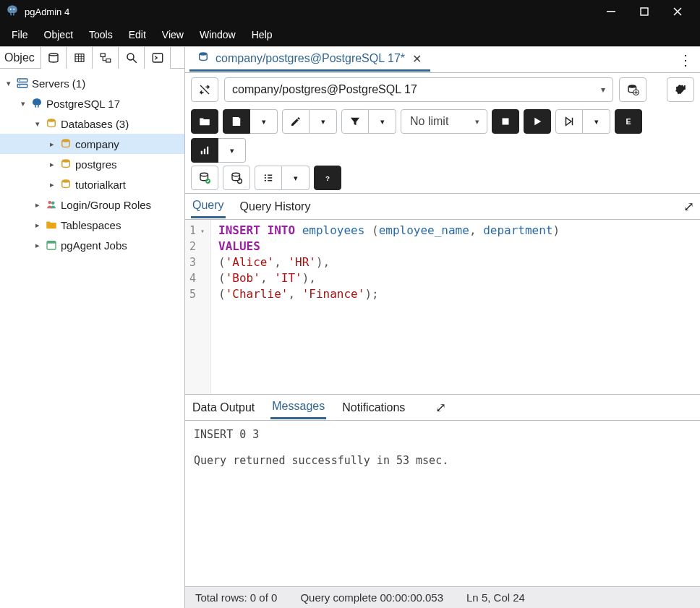 This screenshot has height=608, width=700. What do you see at coordinates (444, 121) in the screenshot?
I see `limit-select: No limit ▾` at bounding box center [444, 121].